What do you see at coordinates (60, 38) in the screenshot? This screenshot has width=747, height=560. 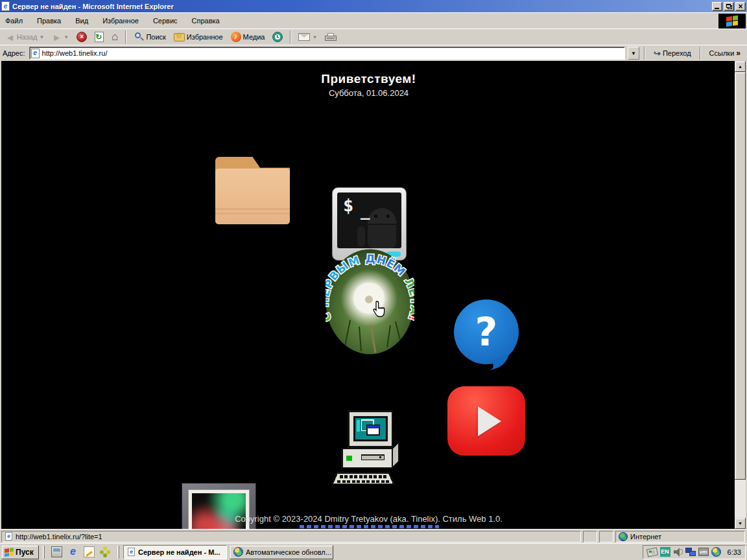 I see `forward-button: ► ▼` at bounding box center [60, 38].